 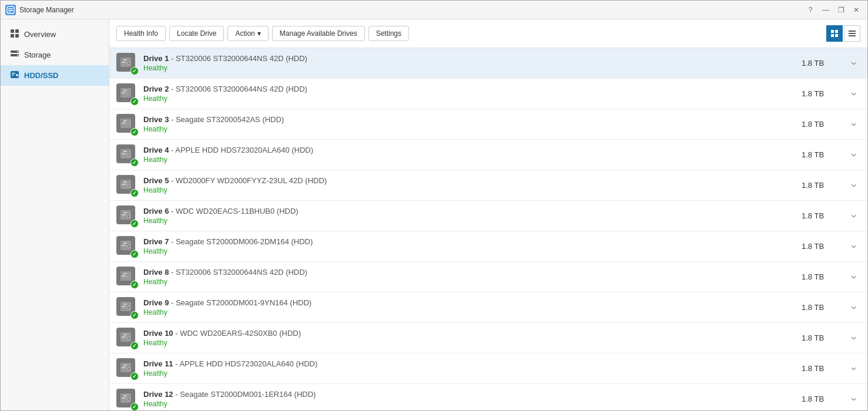 What do you see at coordinates (856, 10) in the screenshot?
I see `close-button: ✕` at bounding box center [856, 10].